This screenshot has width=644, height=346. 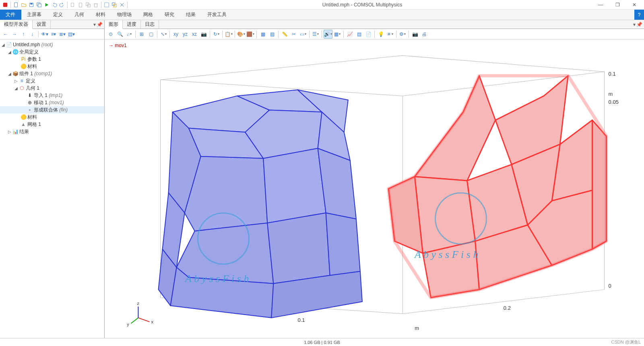 What do you see at coordinates (42, 24) in the screenshot?
I see `tab-settings: 设置` at bounding box center [42, 24].